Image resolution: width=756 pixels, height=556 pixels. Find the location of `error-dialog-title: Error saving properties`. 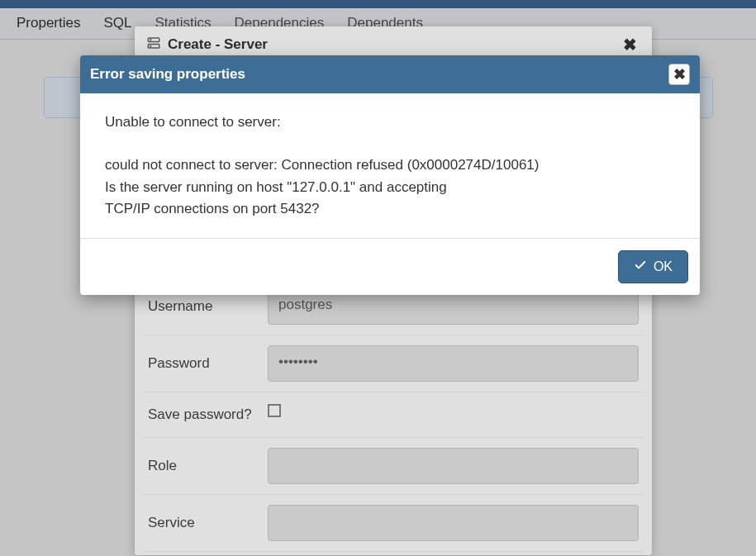

error-dialog-title: Error saving properties is located at coordinates (168, 74).